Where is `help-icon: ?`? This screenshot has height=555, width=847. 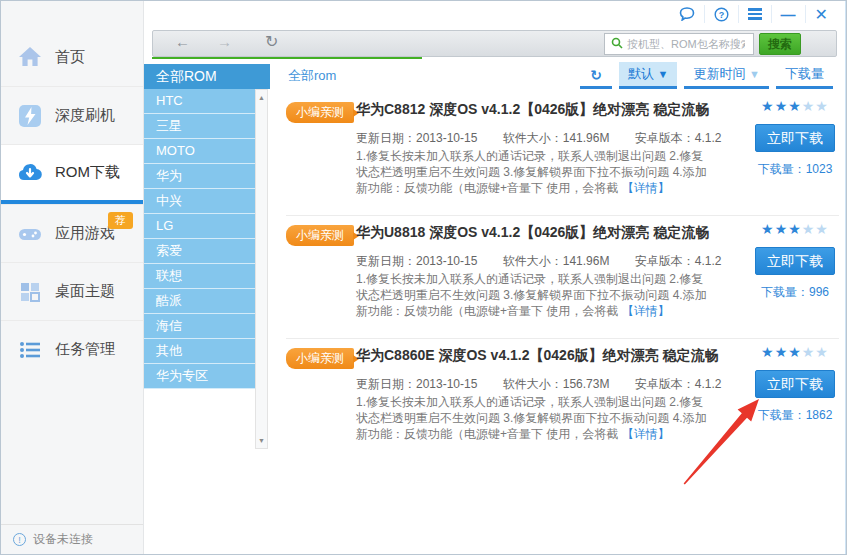
help-icon: ? is located at coordinates (721, 14).